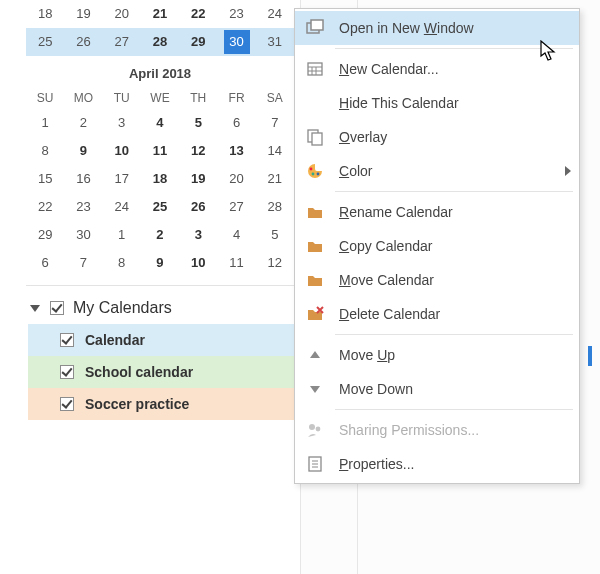  Describe the element at coordinates (160, 98) in the screenshot. I see `dow-label: WE` at that location.